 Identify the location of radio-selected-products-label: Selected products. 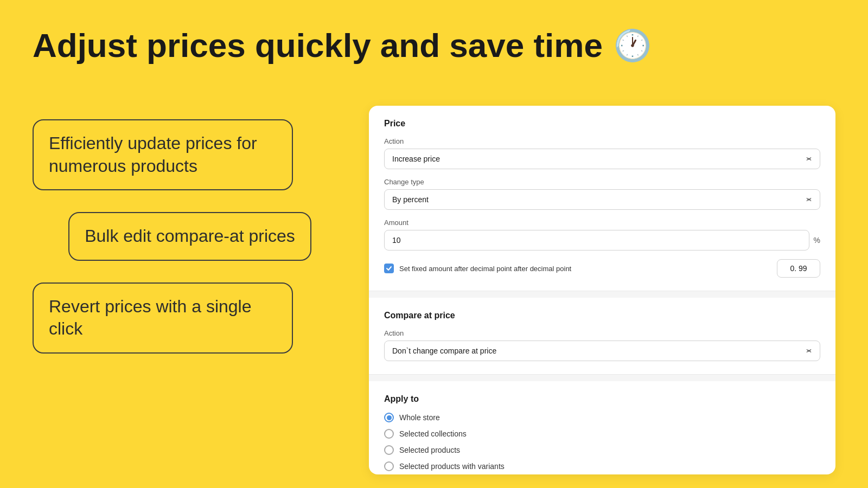
(430, 450).